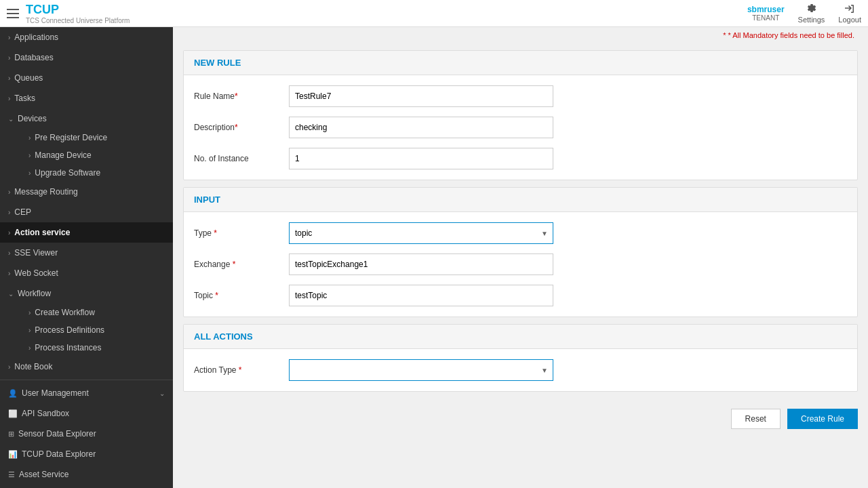 This screenshot has width=868, height=488. I want to click on tenant: TENANT, so click(766, 18).